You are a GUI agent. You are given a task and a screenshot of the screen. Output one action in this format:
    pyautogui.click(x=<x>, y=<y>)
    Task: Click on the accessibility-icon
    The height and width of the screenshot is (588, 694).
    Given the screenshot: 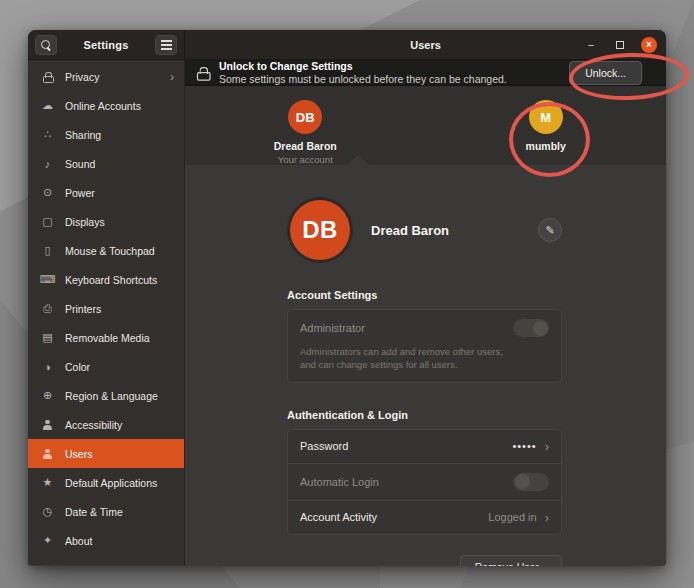 What is the action you would take?
    pyautogui.click(x=48, y=425)
    